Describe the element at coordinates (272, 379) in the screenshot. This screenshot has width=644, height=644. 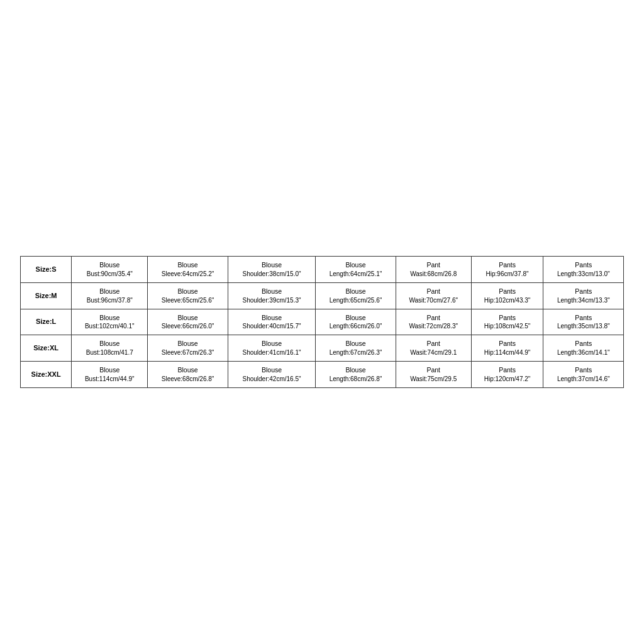
I see `cell-value: Shoulder:42cm/16.5"` at that location.